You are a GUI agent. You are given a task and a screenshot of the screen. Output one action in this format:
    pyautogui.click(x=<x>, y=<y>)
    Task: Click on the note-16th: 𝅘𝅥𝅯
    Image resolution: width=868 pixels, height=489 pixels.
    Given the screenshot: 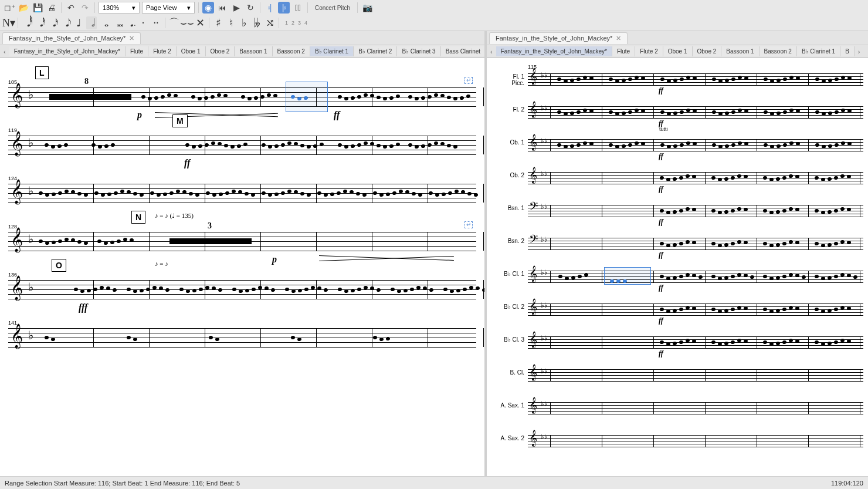 What is the action you would take?
    pyautogui.click(x=53, y=23)
    